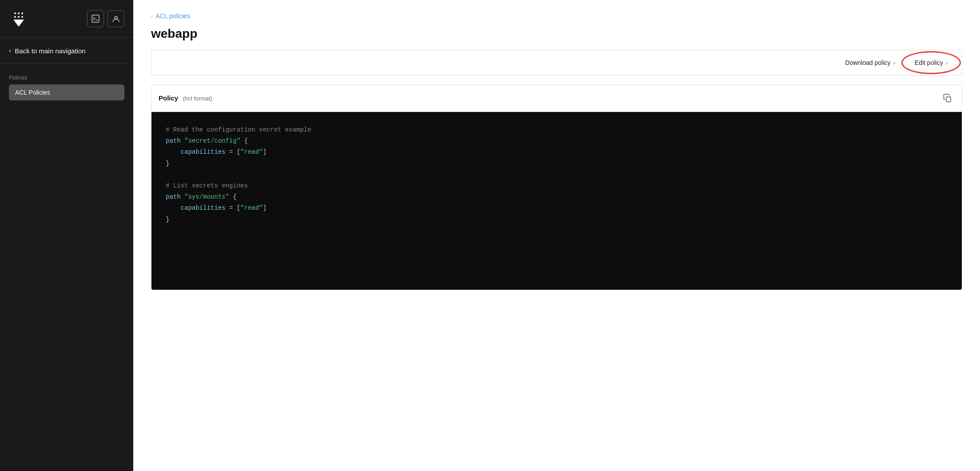 Image resolution: width=980 pixels, height=471 pixels. I want to click on policies-section-label: Policies, so click(67, 78).